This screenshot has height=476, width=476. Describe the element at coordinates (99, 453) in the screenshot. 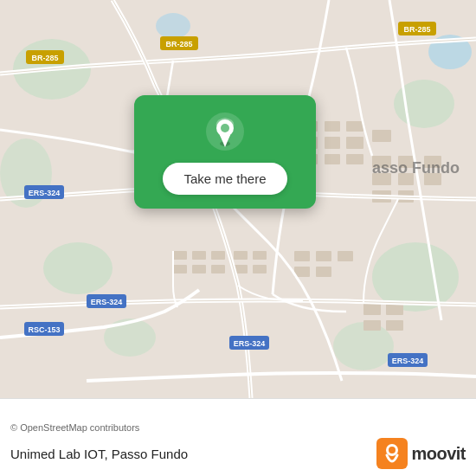

I see `place-name: Unimed Lab IOT, Passo Fundo` at that location.